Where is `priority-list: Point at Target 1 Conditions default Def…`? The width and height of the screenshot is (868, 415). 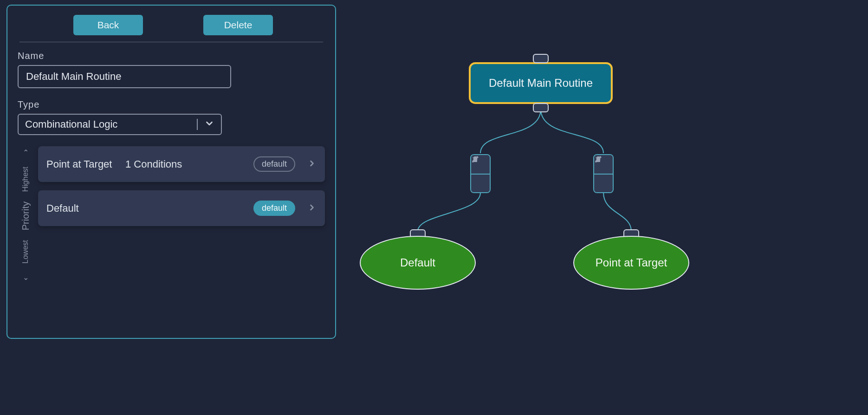 priority-list: Point at Target 1 Conditions default Def… is located at coordinates (181, 216).